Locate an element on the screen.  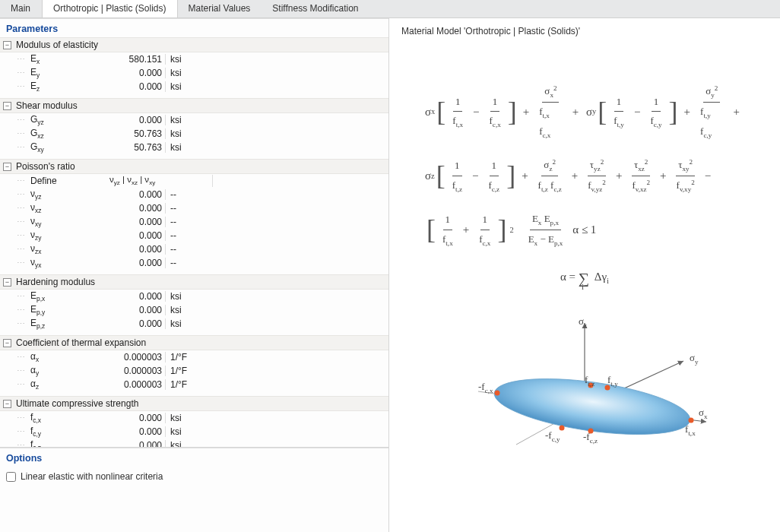
group-label: Coefficient of thermal expansion is located at coordinates (81, 343).